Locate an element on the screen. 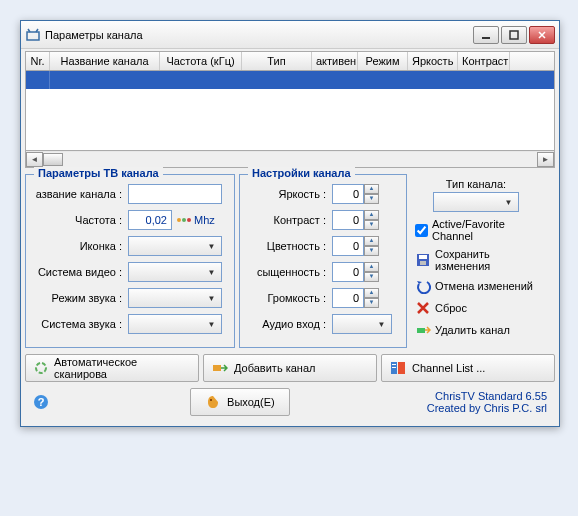  th-active: активен is located at coordinates (335, 61).